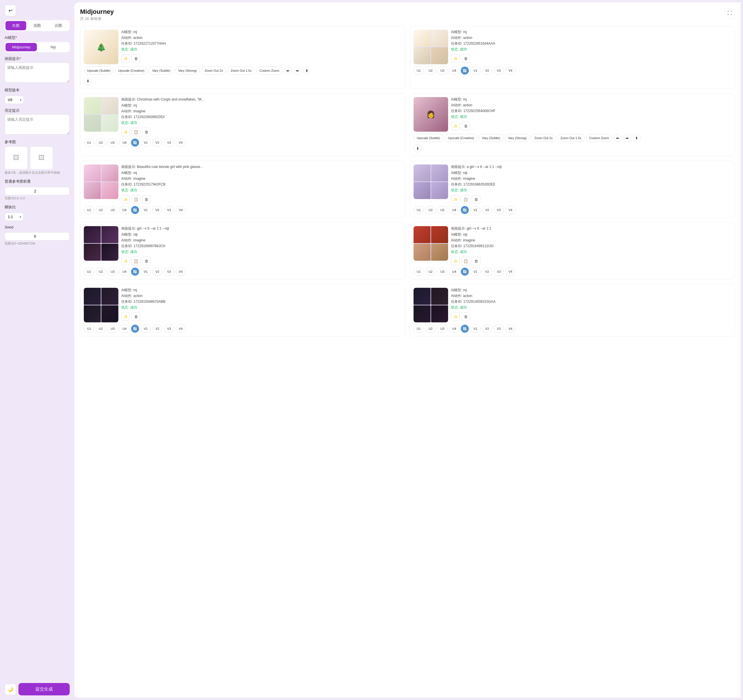  Describe the element at coordinates (131, 71) in the screenshot. I see `upscale-creative-btn: Upscale (Creative)` at that location.